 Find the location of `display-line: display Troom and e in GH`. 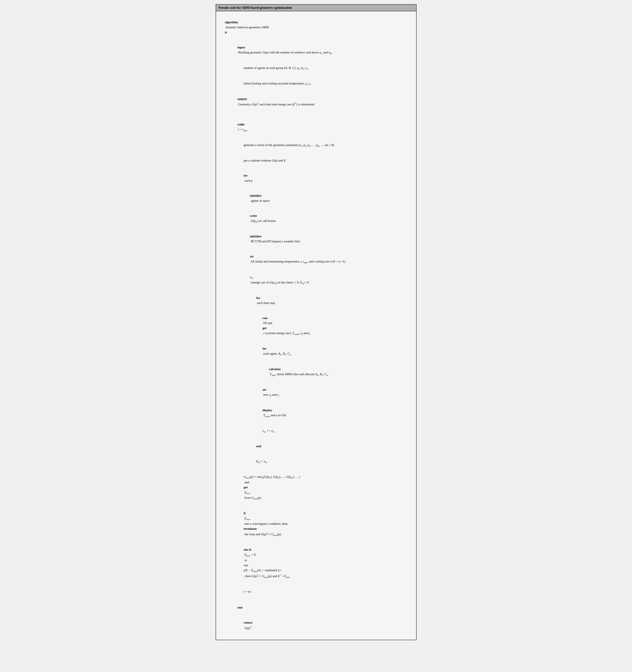

display-line: display Troom and e in GH is located at coordinates (316, 413).